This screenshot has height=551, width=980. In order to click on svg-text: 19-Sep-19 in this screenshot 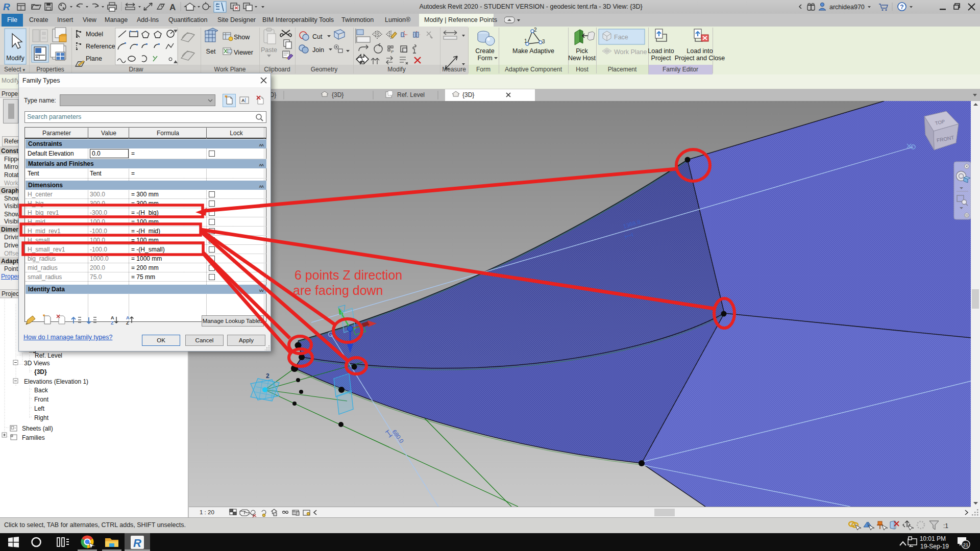, I will do `click(935, 546)`.